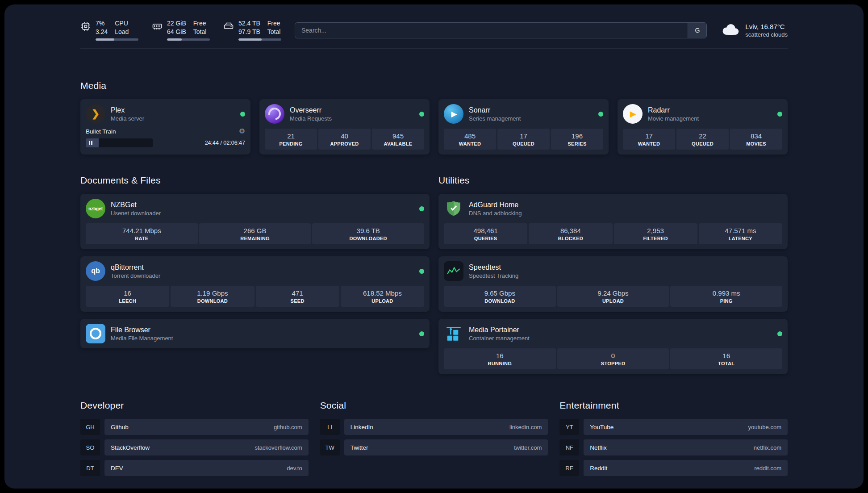  I want to click on nzbget-icon: nzbget, so click(96, 209).